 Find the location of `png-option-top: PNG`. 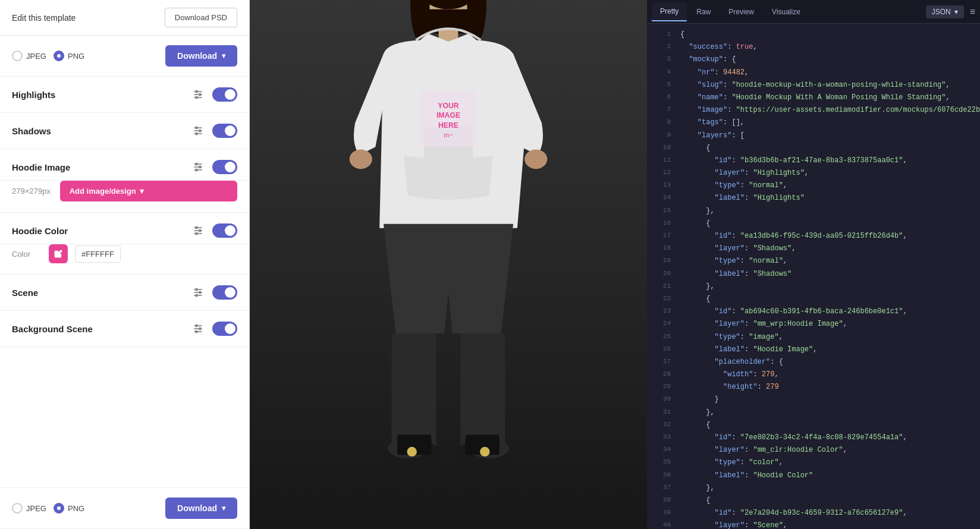

png-option-top: PNG is located at coordinates (69, 56).